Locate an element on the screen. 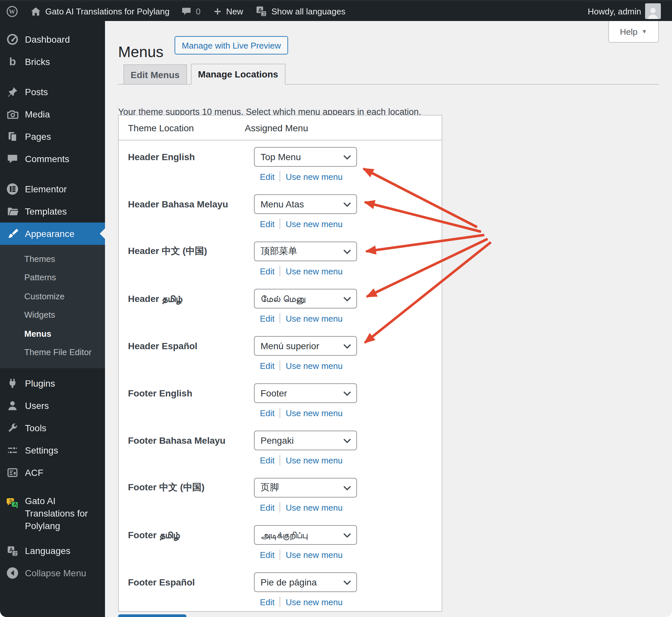  assigned-menu-select: 页脚 is located at coordinates (305, 487).